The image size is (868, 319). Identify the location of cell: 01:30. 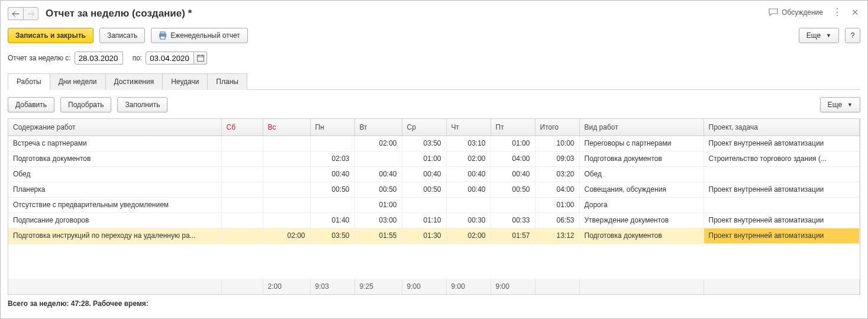
(424, 236).